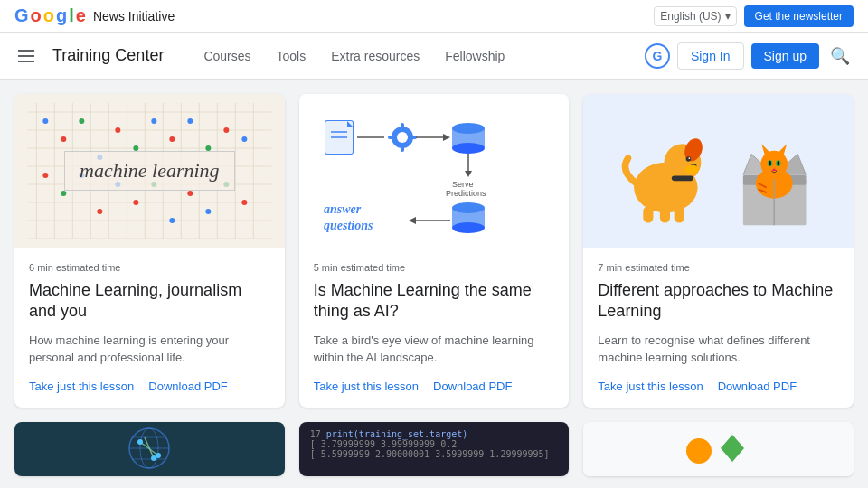  I want to click on shapes-image, so click(718, 449).